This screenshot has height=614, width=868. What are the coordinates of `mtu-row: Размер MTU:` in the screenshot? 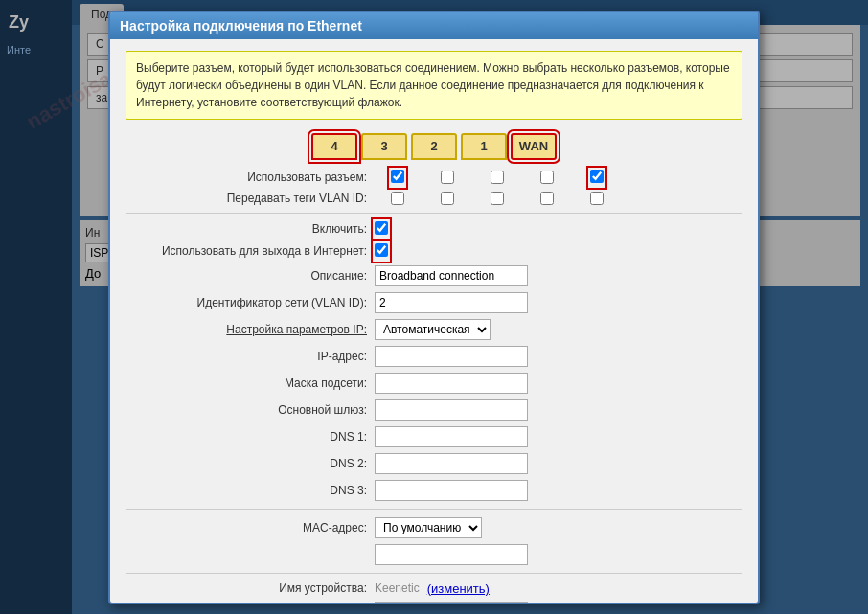 It's located at (434, 603).